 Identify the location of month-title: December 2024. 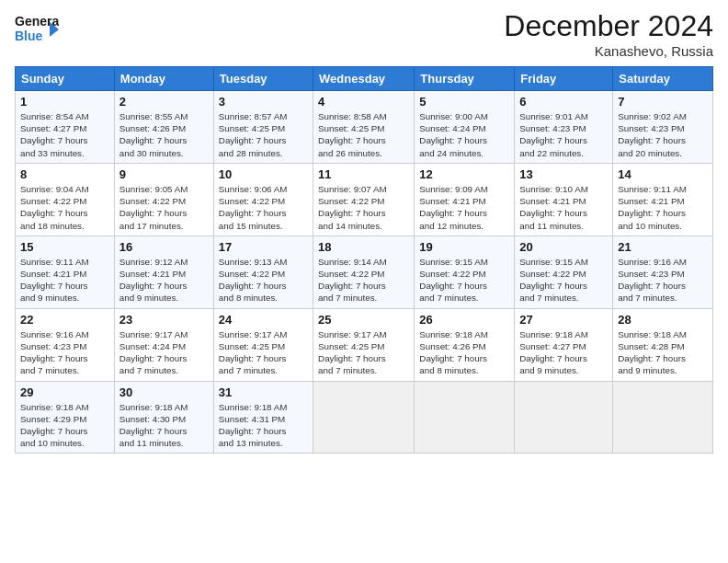
(609, 26).